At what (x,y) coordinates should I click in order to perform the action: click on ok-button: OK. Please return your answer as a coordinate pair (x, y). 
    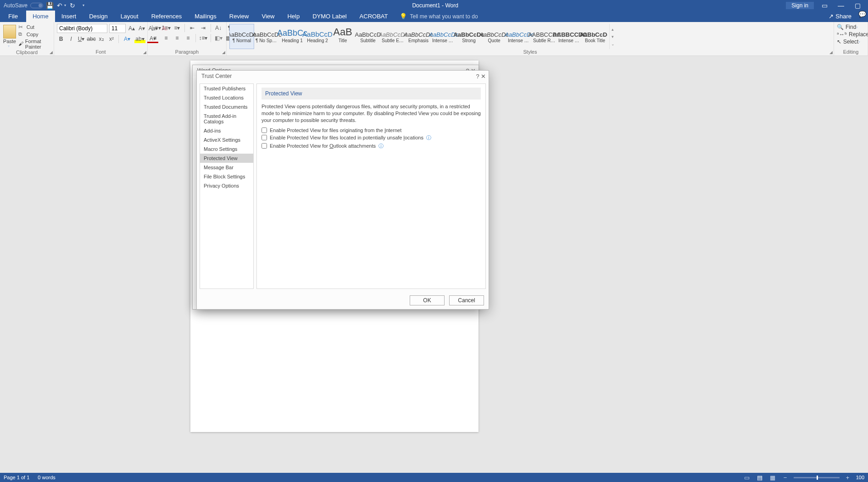
    Looking at the image, I should click on (427, 300).